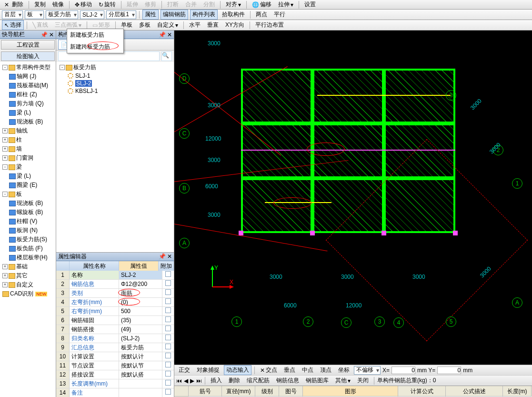 Image resolution: width=532 pixels, height=397 pixels. Describe the element at coordinates (115, 356) in the screenshot. I see `property-row: 10计算设置按默认计` at that location.